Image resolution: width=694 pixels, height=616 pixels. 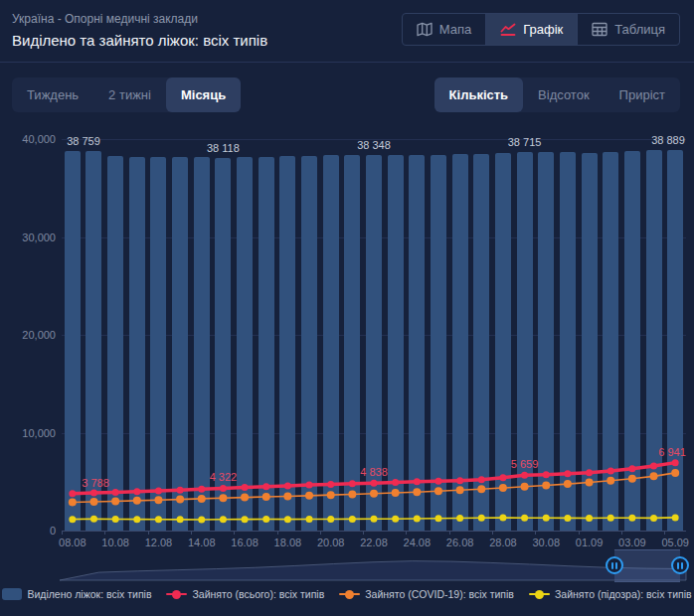 What do you see at coordinates (346, 95) in the screenshot?
I see `controls-row: Тиждень 2 тижні Місяць Кількість Відсото…` at bounding box center [346, 95].